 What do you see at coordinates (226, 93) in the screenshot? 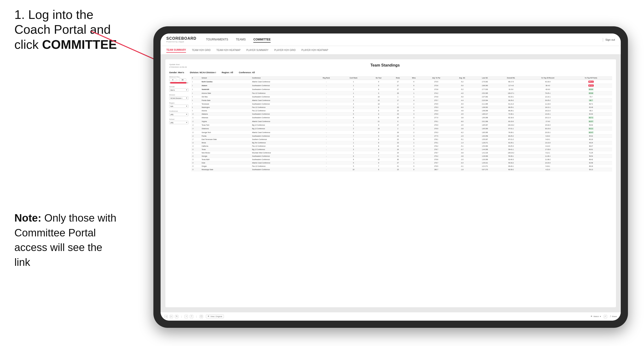
I see `cell-school: Arizona State` at bounding box center [226, 93].